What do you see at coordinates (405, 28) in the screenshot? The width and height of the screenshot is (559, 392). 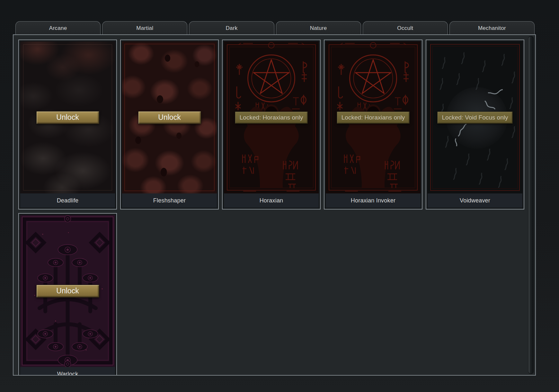 I see `tab-occult: Occult` at bounding box center [405, 28].